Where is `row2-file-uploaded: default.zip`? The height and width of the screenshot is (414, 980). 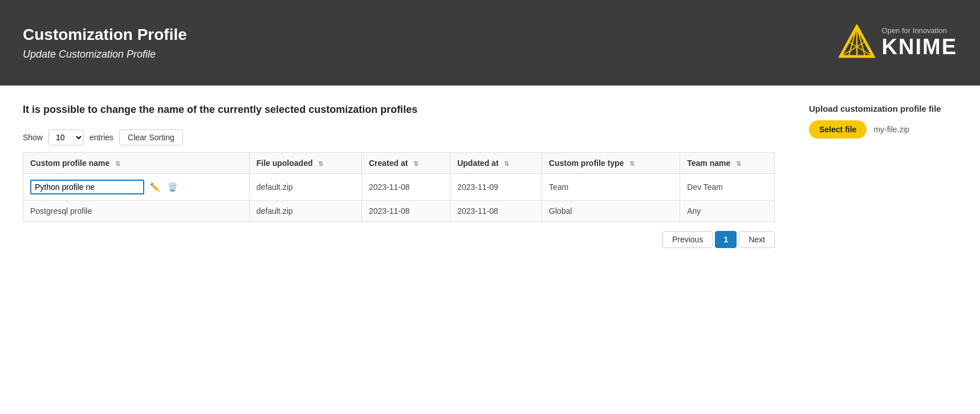
row2-file-uploaded: default.zip is located at coordinates (306, 211).